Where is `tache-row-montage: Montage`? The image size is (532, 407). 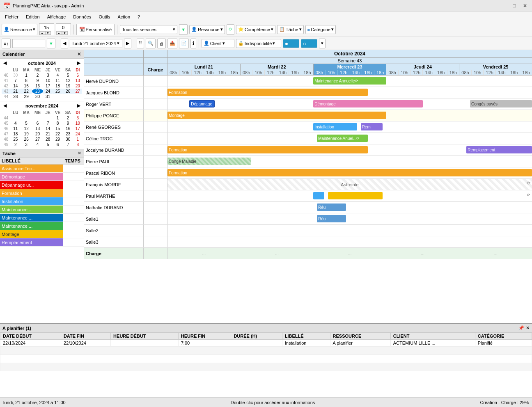
tache-row-montage: Montage is located at coordinates (42, 234).